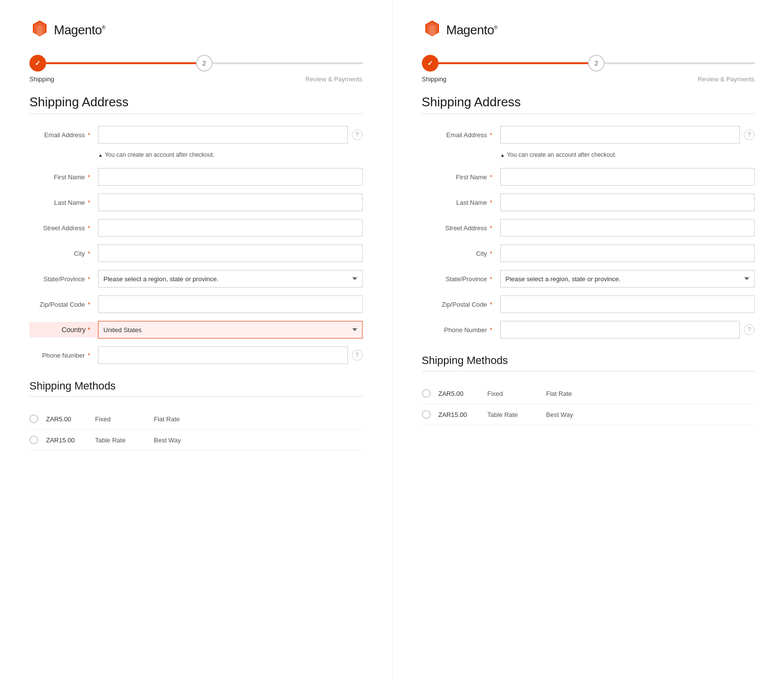 This screenshot has width=784, height=680. Describe the element at coordinates (64, 203) in the screenshot. I see `left-lastname-label: Last Name *` at that location.